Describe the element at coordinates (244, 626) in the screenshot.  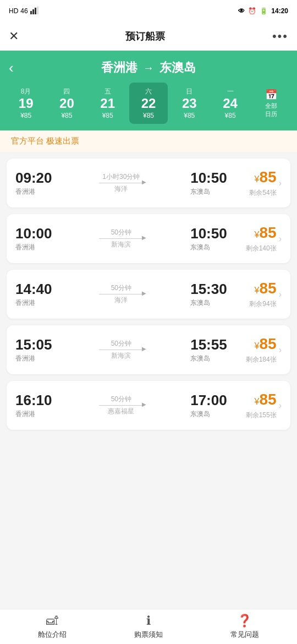
I see `bottom-nav-item-2: ❓ 常见问题` at that location.